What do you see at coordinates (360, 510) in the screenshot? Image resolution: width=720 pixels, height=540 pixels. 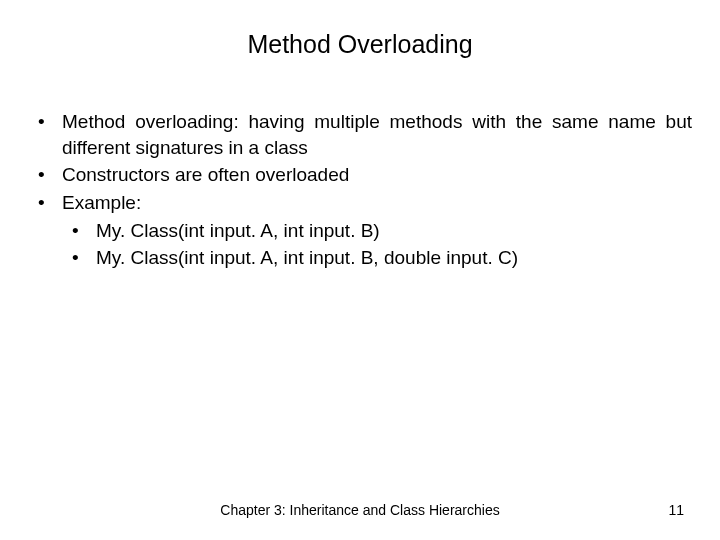 I see `footer-text: Chapter 3: Inheritance and Class Hierarc…` at bounding box center [360, 510].